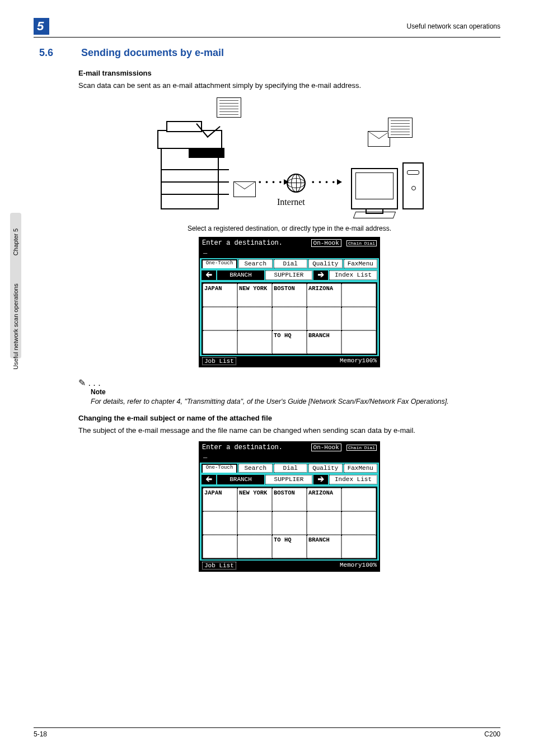 This screenshot has height=756, width=534. Describe the element at coordinates (40, 734) in the screenshot. I see `page-number: 5-18` at that location.